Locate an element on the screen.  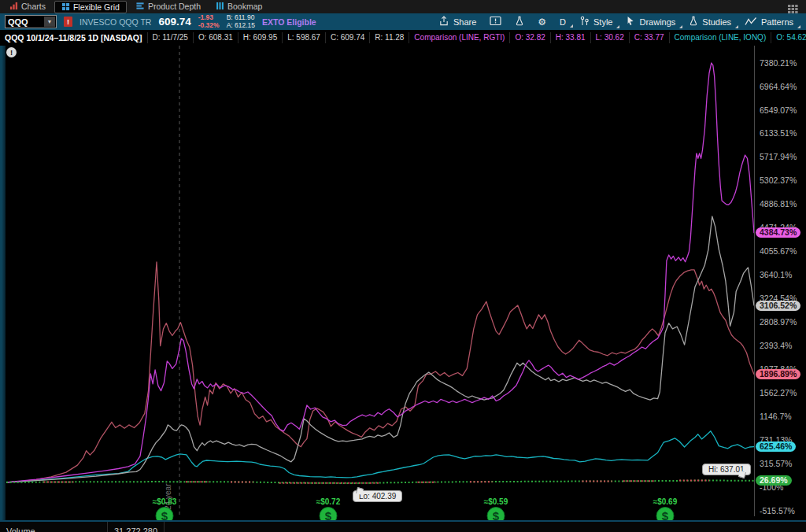
axis-tick-label: 5717.94% is located at coordinates (778, 157).